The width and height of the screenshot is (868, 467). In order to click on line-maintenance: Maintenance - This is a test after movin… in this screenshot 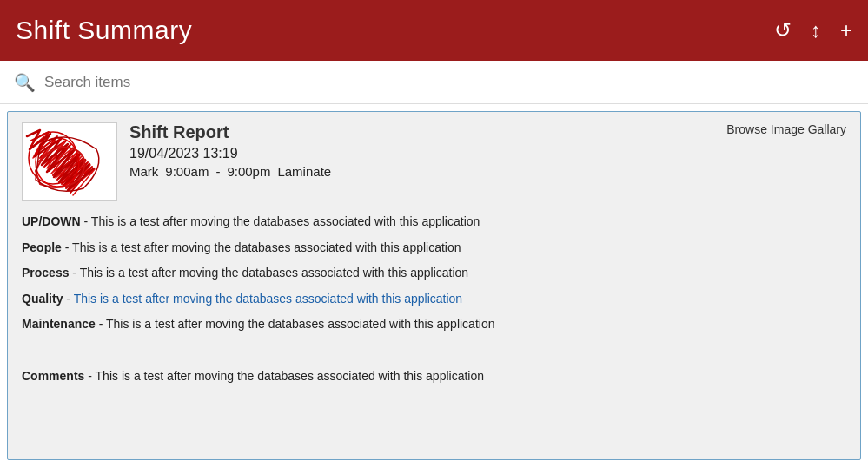, I will do `click(434, 325)`.